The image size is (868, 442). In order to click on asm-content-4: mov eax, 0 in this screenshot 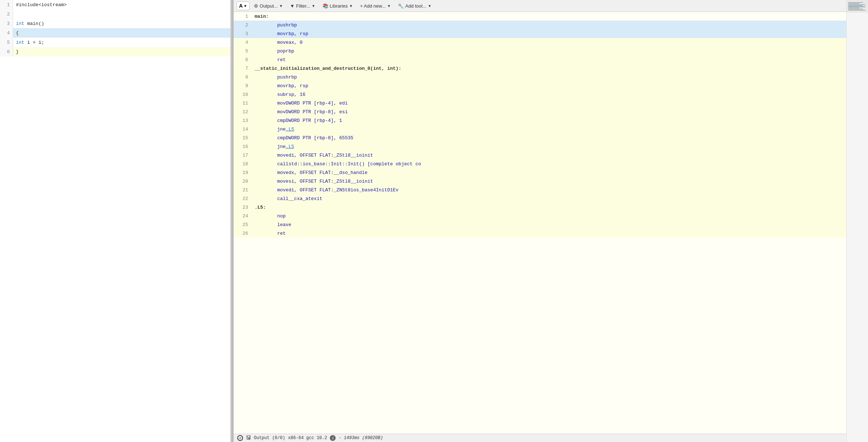, I will do `click(549, 42)`.